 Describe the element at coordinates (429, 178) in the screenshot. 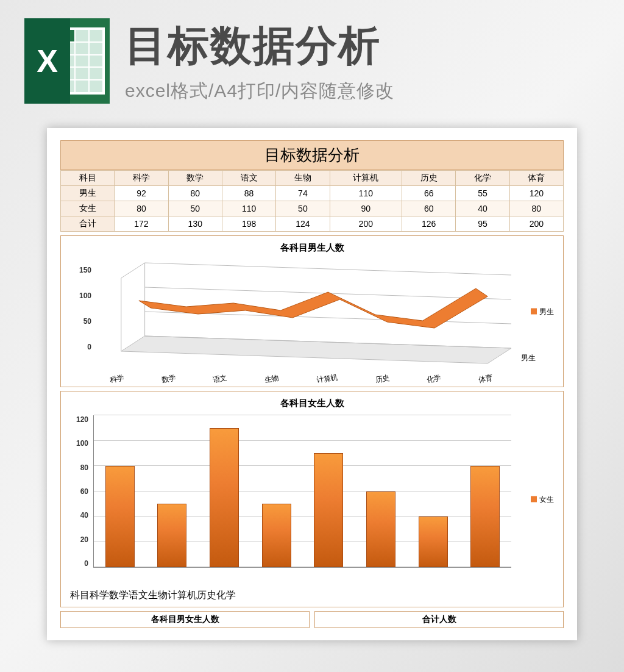

I see `column-header: 历史` at that location.